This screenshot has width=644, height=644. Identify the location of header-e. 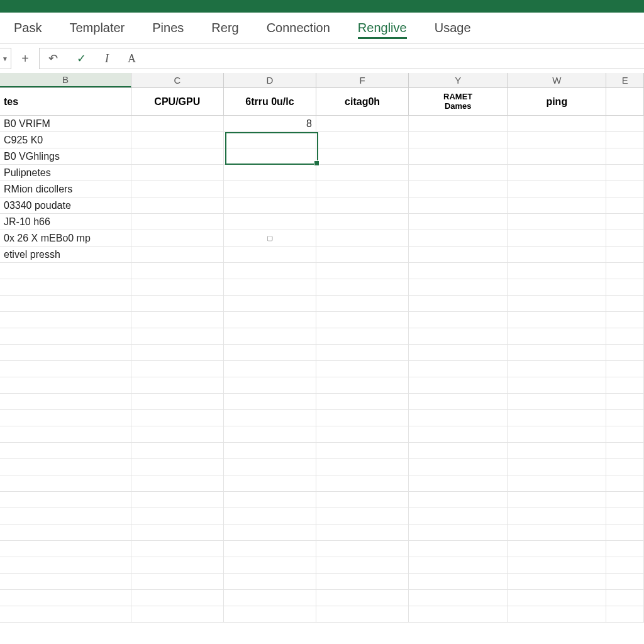
(625, 102).